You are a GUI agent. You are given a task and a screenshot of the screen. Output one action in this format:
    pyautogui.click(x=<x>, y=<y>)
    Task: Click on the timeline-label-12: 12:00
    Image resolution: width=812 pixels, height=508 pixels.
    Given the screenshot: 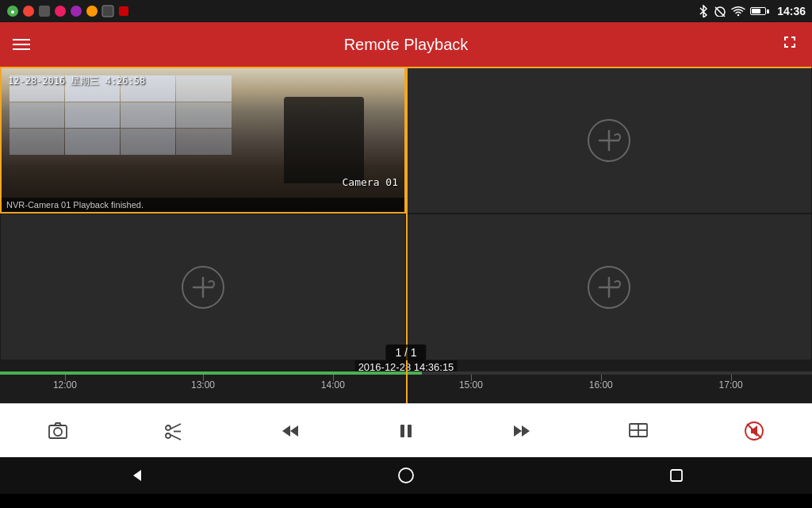 What is the action you would take?
    pyautogui.click(x=65, y=385)
    